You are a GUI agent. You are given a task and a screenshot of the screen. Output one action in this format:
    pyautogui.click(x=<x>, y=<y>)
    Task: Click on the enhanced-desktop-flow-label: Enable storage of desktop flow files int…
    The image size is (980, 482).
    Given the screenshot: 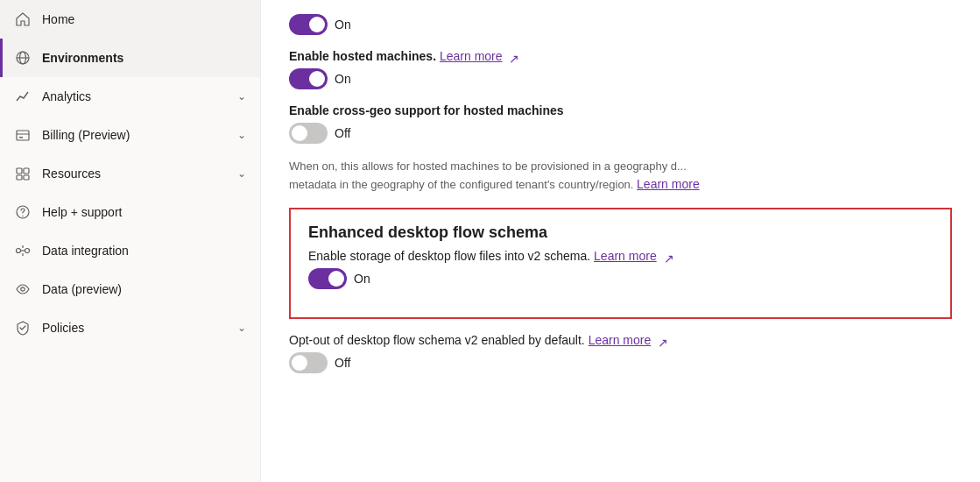 What is the action you would take?
    pyautogui.click(x=620, y=256)
    